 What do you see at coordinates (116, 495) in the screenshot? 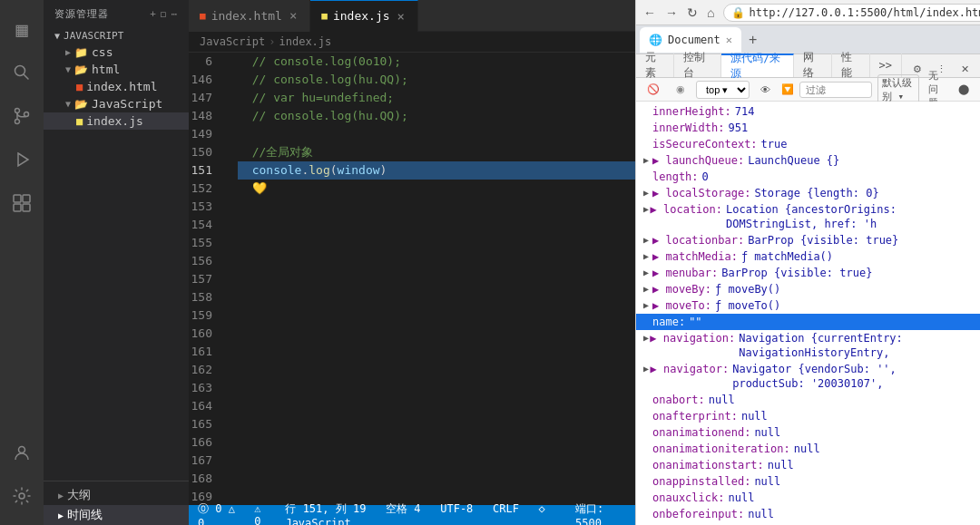
I see `sidebar-item-outline: ▶ 大纲` at bounding box center [116, 495].